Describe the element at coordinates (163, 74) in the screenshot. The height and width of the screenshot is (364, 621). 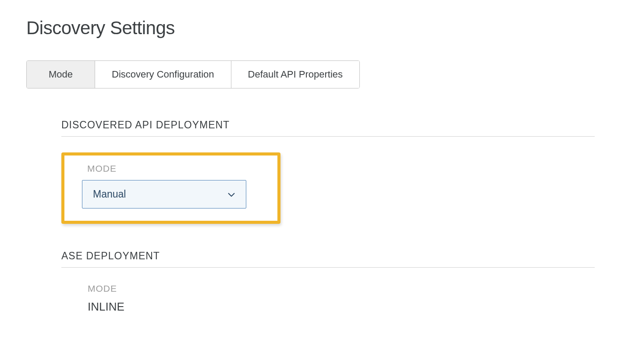
I see `tab-discovery-configuration: Discovery Configuration` at that location.